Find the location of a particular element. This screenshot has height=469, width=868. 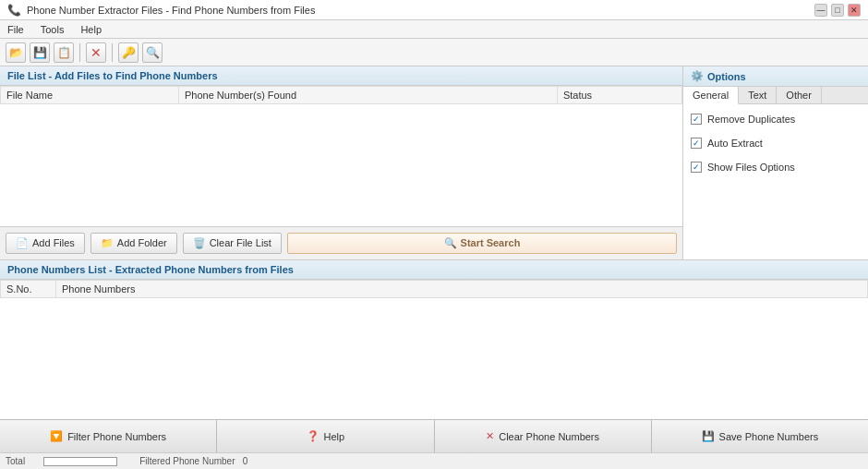

window-title: Phone Number Extractor Files - Find Phon… is located at coordinates (171, 10).